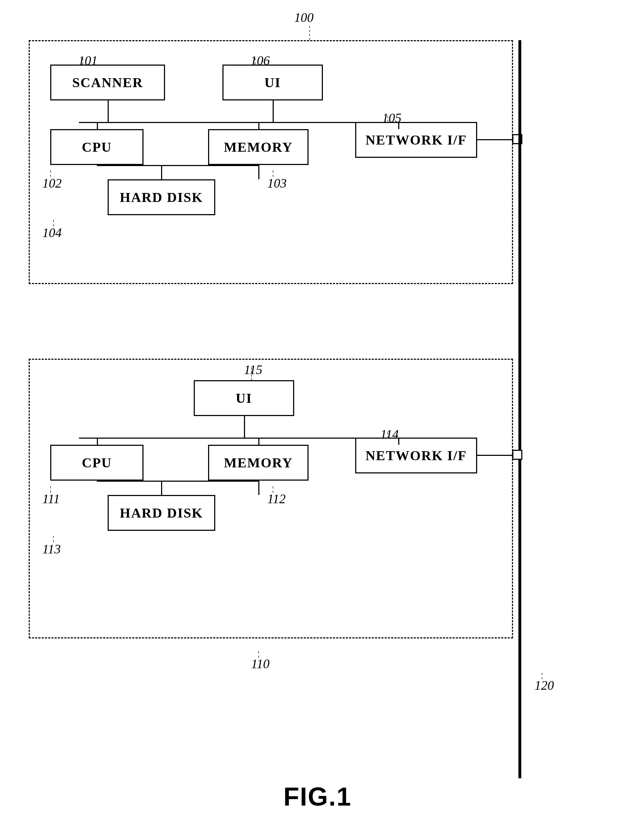  What do you see at coordinates (545, 685) in the screenshot?
I see `ref-120: 120` at bounding box center [545, 685].